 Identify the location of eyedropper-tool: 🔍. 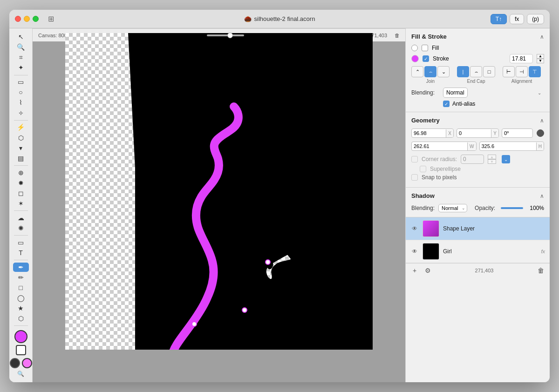
(21, 374).